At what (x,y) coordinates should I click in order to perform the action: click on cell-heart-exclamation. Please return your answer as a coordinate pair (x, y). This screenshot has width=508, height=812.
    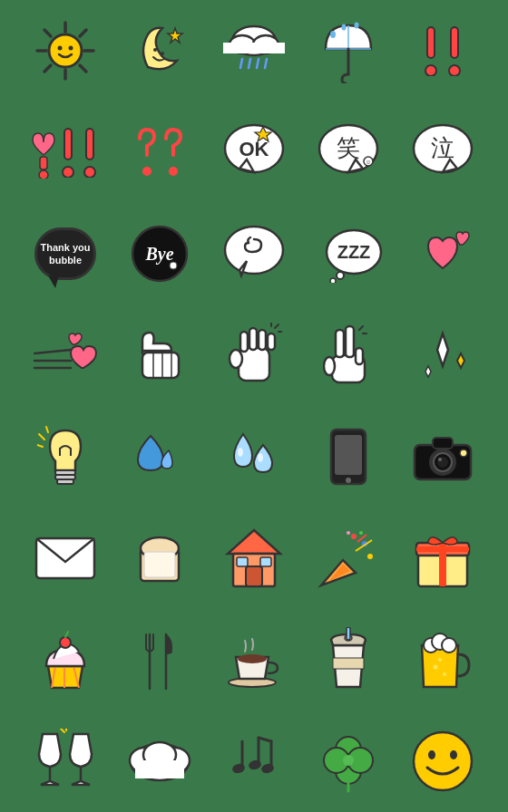
    Looking at the image, I should click on (65, 152).